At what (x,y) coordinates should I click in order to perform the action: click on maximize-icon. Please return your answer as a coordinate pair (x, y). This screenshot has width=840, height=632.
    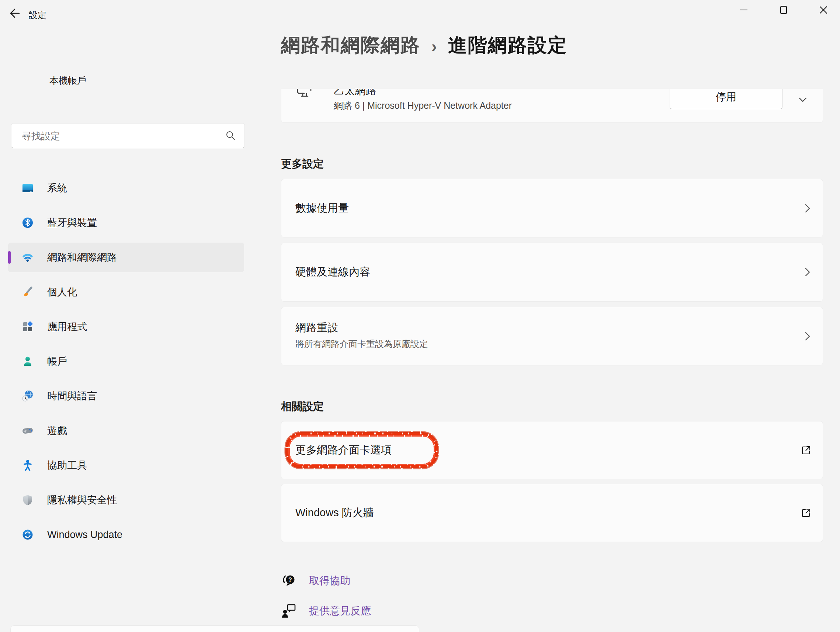
    Looking at the image, I should click on (784, 10).